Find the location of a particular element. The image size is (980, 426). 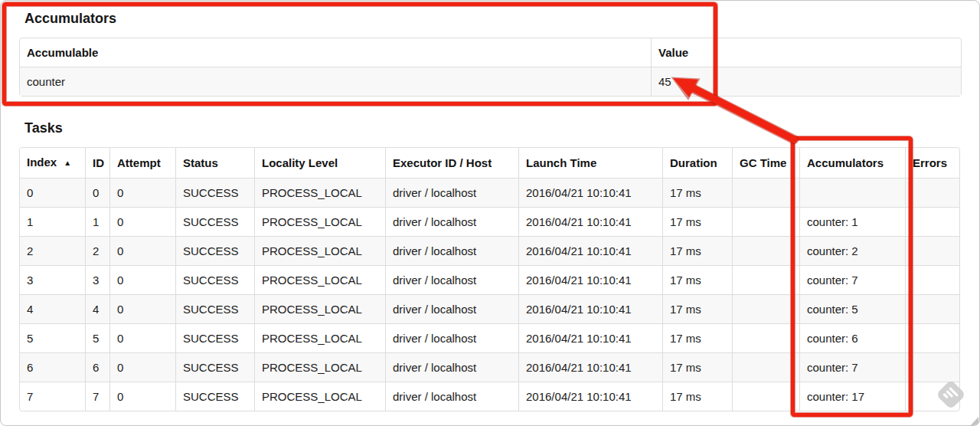

col-header-locality-level: Locality Level is located at coordinates (320, 162).